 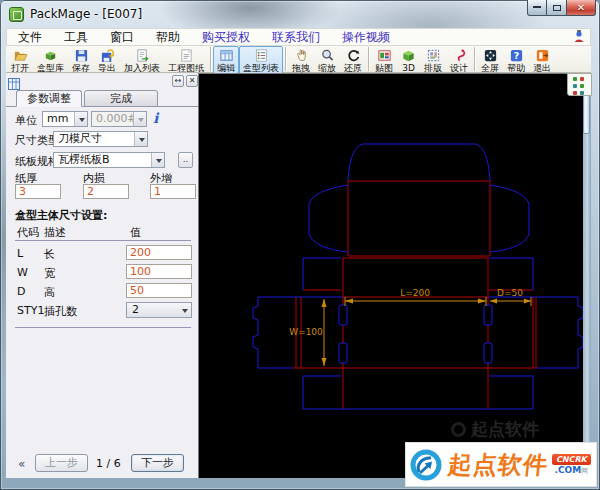 I want to click on layout-icon, so click(x=434, y=56).